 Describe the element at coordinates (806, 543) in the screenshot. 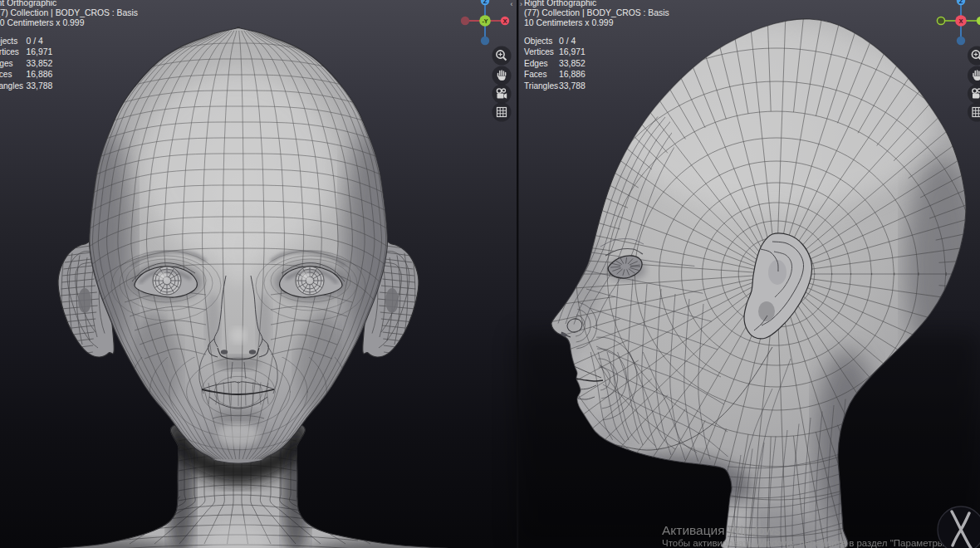

I see `svg-text:Чтобы активировать Windows, пе: Чтобы активировать Windows, перейдите в …` at that location.